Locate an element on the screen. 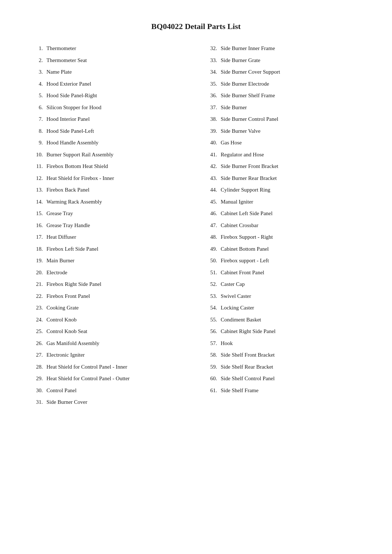 Image resolution: width=392 pixels, height=554 pixels. item-number: 17. is located at coordinates (36, 237).